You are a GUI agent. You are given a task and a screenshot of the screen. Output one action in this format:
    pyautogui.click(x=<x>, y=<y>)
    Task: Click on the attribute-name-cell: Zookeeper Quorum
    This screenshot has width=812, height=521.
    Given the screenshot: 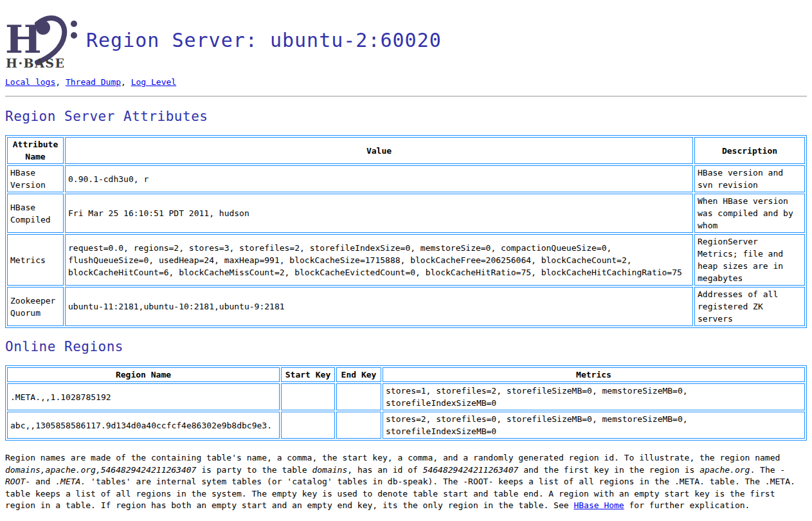 What is the action you would take?
    pyautogui.click(x=35, y=306)
    